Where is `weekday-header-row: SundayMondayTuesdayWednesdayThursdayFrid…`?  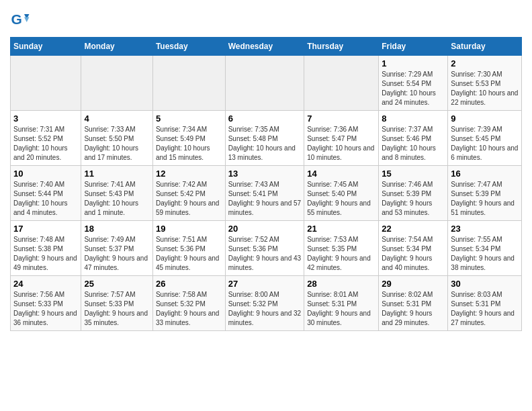 weekday-header-row: SundayMondayTuesdayWednesdayThursdayFrid… is located at coordinates (266, 47).